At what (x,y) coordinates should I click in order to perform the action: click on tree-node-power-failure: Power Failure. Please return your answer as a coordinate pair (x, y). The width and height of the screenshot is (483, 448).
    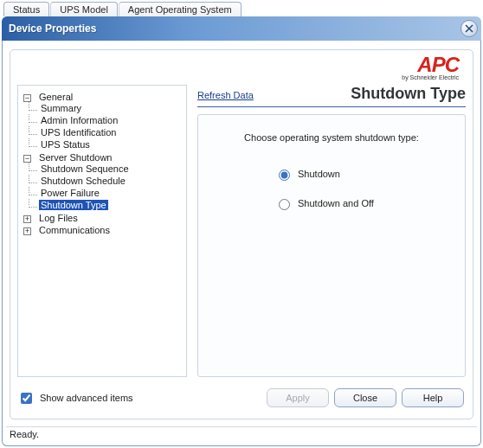
    Looking at the image, I should click on (70, 193).